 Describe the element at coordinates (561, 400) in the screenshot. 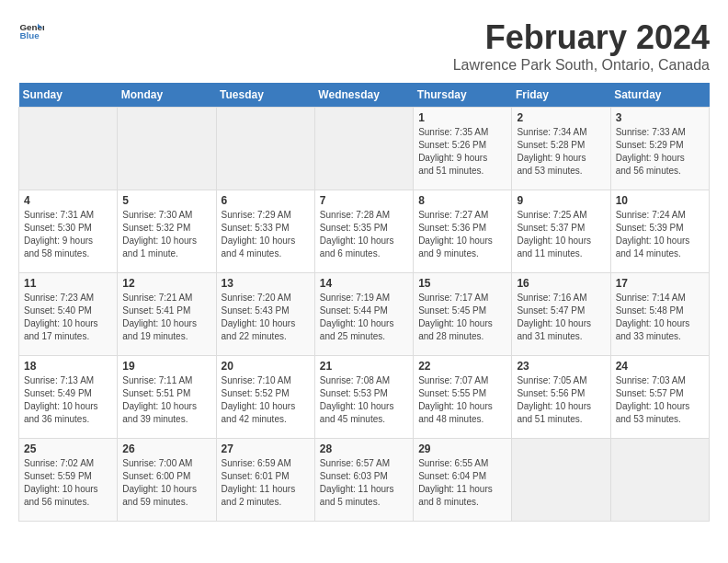

I see `day-info: Sunrise: 7:05 AM Sunset: 5:56 PM Dayligh…` at that location.